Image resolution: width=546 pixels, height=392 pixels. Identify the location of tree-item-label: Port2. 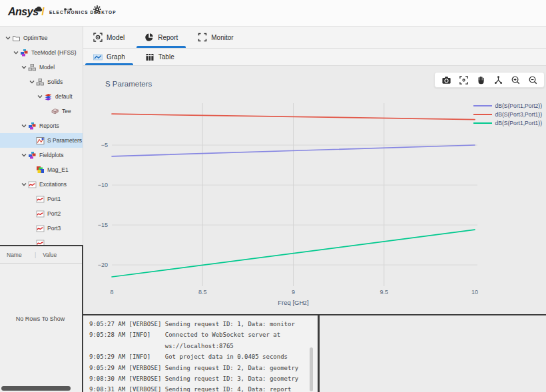
(54, 214).